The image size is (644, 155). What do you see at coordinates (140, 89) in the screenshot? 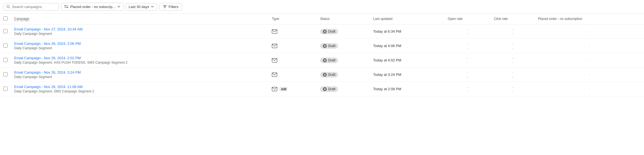
I see `campaign-cell: Email Campaign - Nov 26, 2024, 11:08 AMD…` at bounding box center [140, 89].